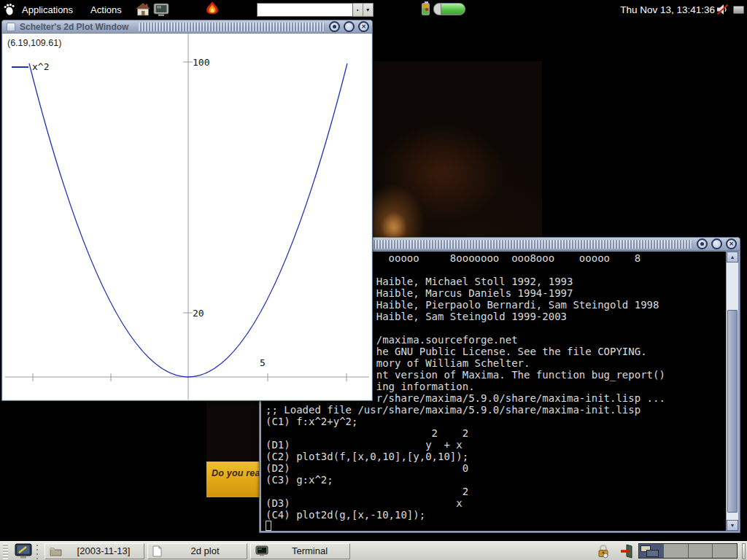 This screenshot has width=747, height=560. What do you see at coordinates (158, 551) in the screenshot?
I see `document-icon` at bounding box center [158, 551].